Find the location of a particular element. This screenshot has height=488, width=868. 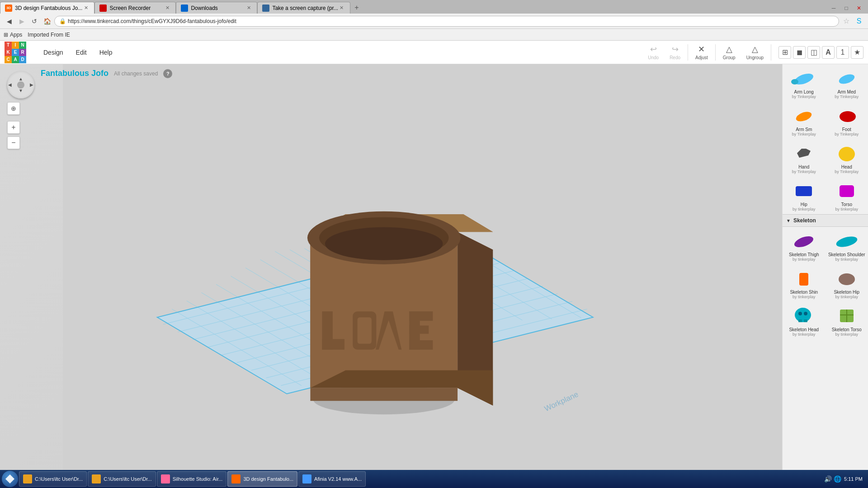

tab-screen-recorder: Screen Recorder ✕ is located at coordinates (135, 8).